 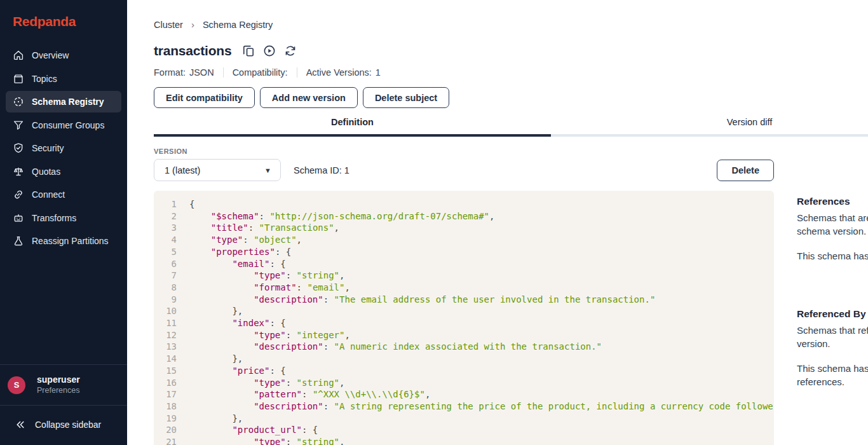 I want to click on line-number: 1, so click(x=165, y=205).